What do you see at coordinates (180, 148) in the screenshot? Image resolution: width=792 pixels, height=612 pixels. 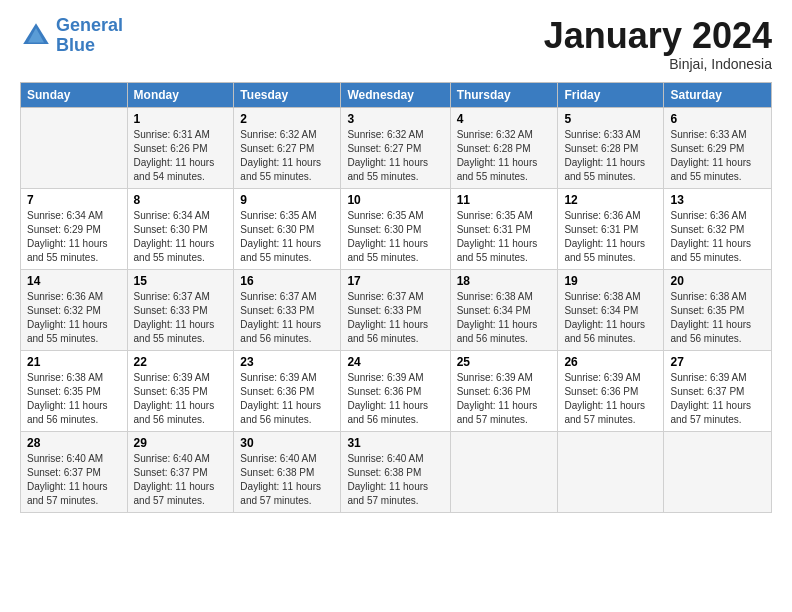 I see `calendar-cell: 1Sunrise: 6:31 AMSunset: 6:26 PMDaylight…` at bounding box center [180, 148].